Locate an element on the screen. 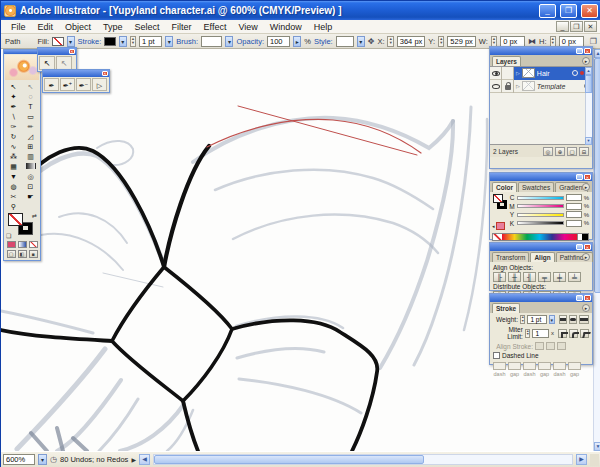 The image size is (600, 467). color-panel-menu-icon: ▸ is located at coordinates (586, 187).